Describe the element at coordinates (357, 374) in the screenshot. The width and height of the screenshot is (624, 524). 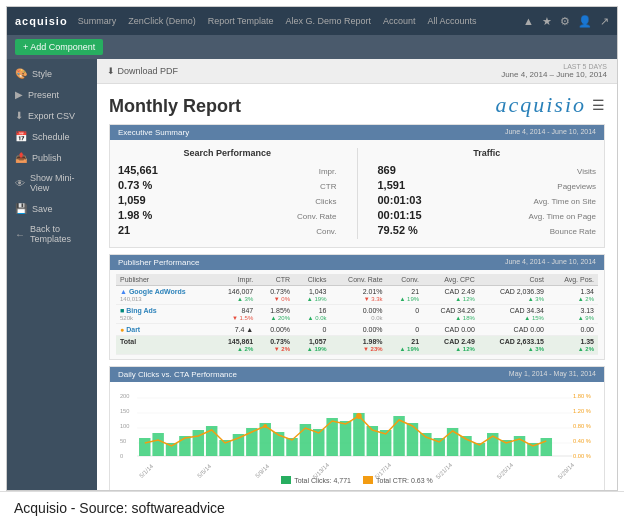
I see `chart-header: Daily Clicks vs. CTA Performance May 1, …` at that location.